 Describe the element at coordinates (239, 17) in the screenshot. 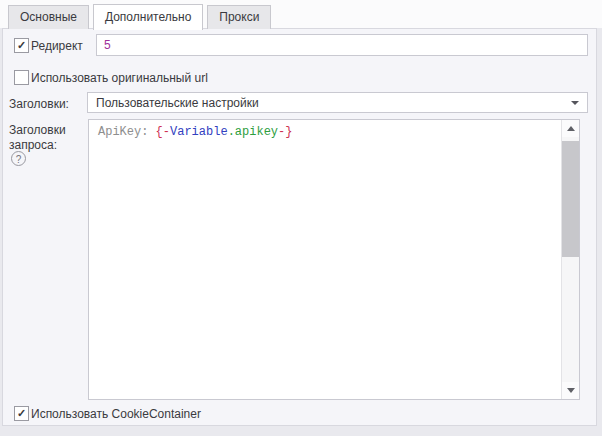

I see `tab-proxy: Прокси` at that location.